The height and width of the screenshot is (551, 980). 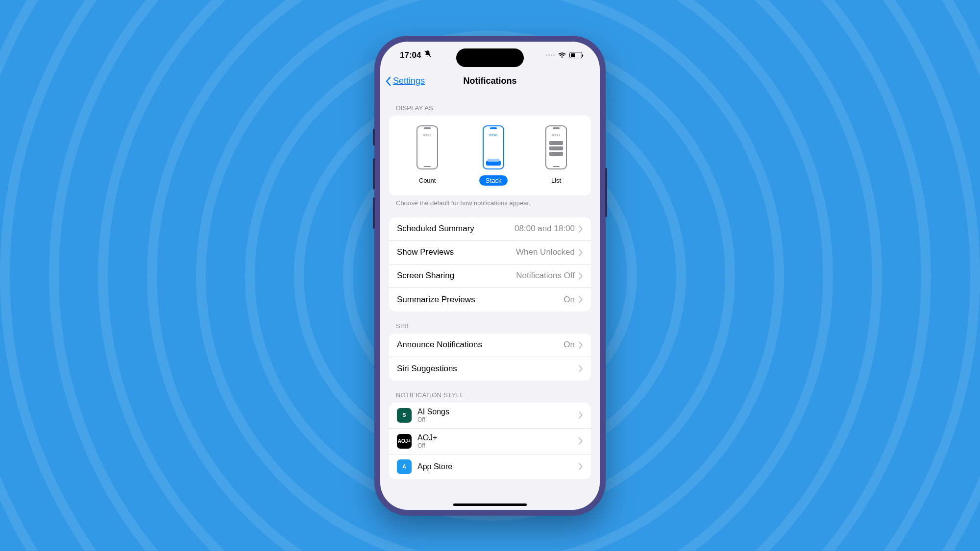 What do you see at coordinates (490, 442) in the screenshot?
I see `app-row-aoj-plus: AOJ+ AOJ+ Off` at bounding box center [490, 442].